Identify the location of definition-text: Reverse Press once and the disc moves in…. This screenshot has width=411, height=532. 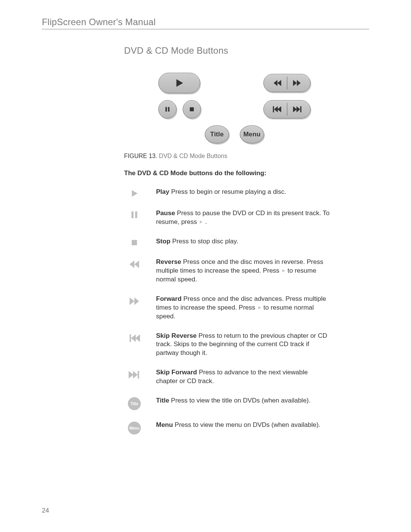
(244, 271).